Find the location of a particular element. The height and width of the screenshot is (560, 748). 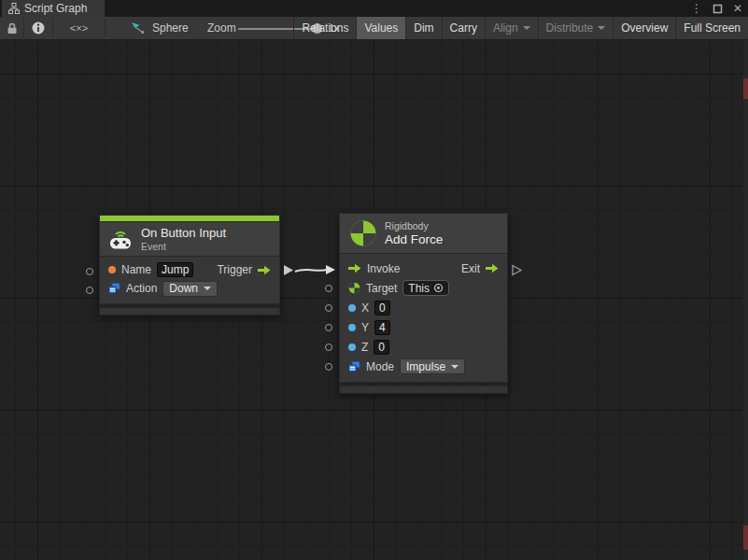

name-input: Jump is located at coordinates (176, 270).